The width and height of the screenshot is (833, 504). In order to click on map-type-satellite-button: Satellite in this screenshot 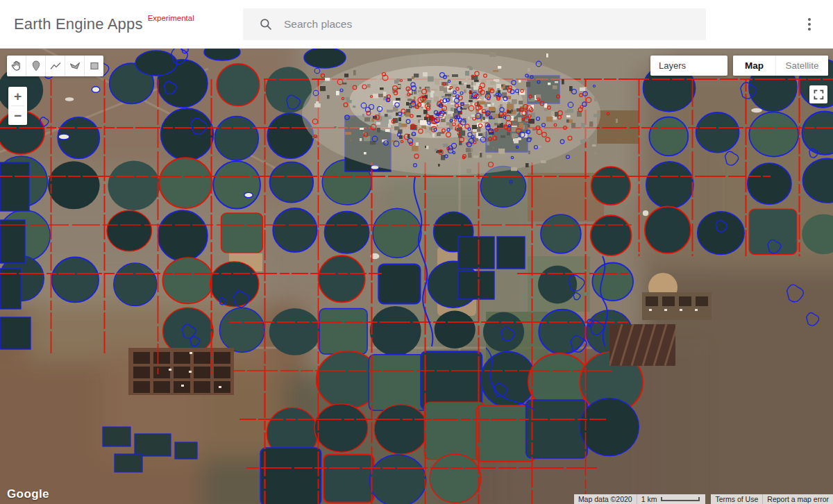, I will do `click(802, 65)`.